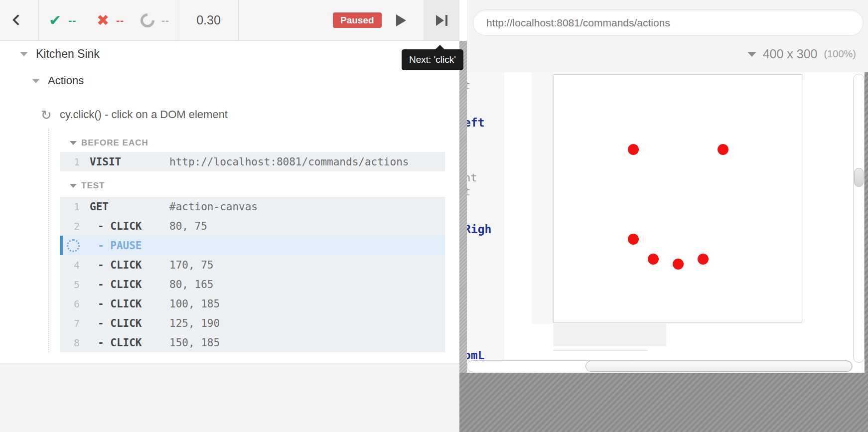 The height and width of the screenshot is (432, 868). Describe the element at coordinates (70, 226) in the screenshot. I see `command-number: 2` at that location.